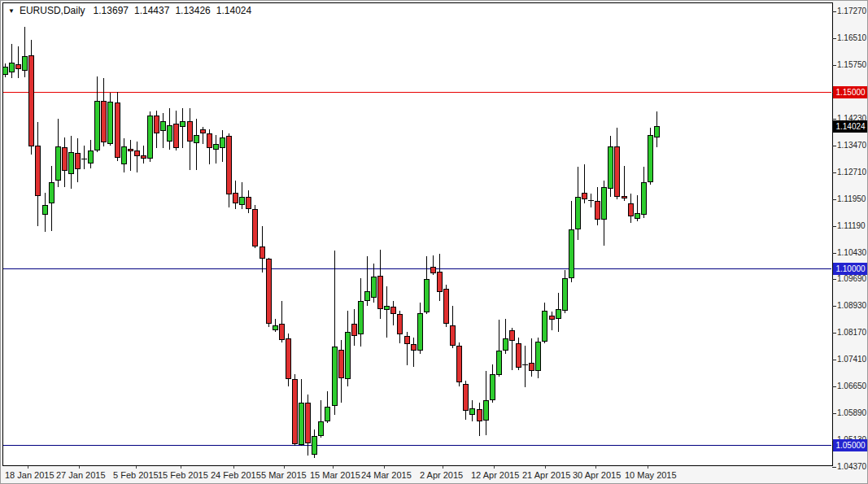 This screenshot has height=484, width=868. Describe the element at coordinates (284, 475) in the screenshot. I see `date-label: 5 Mar 2015` at that location.